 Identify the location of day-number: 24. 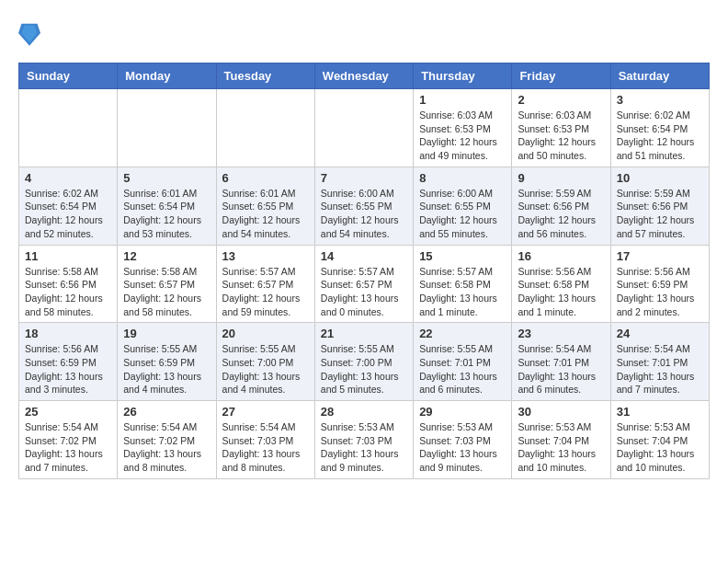
(660, 333).